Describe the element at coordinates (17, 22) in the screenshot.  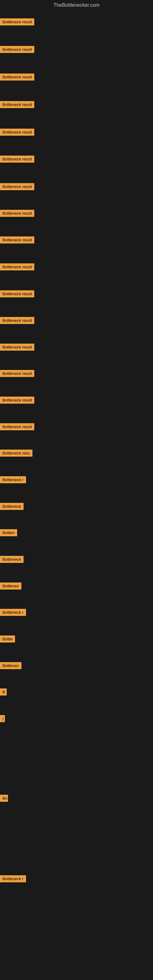
I see `bottleneck-badge-1: Bottleneck result` at that location.